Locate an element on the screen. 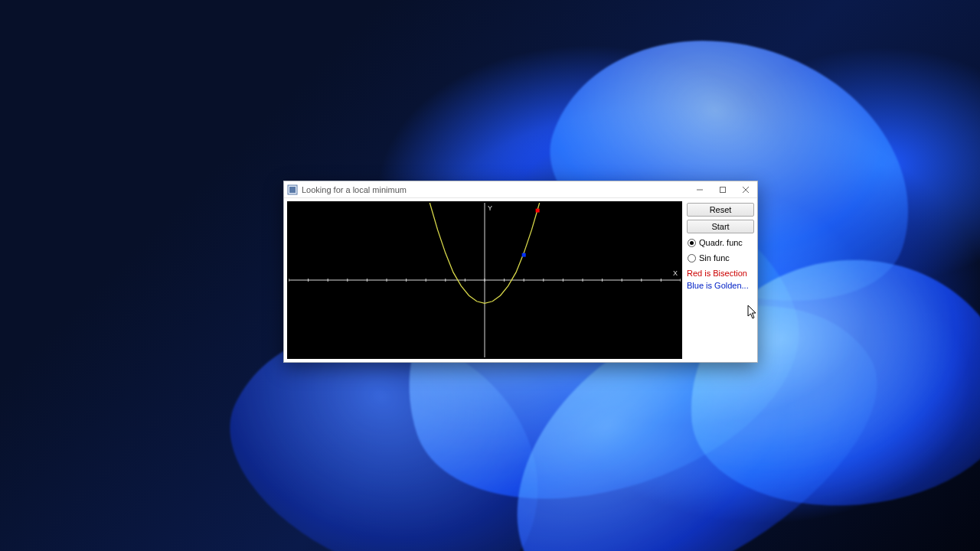 This screenshot has height=551, width=980. start-button: Start is located at coordinates (720, 227).